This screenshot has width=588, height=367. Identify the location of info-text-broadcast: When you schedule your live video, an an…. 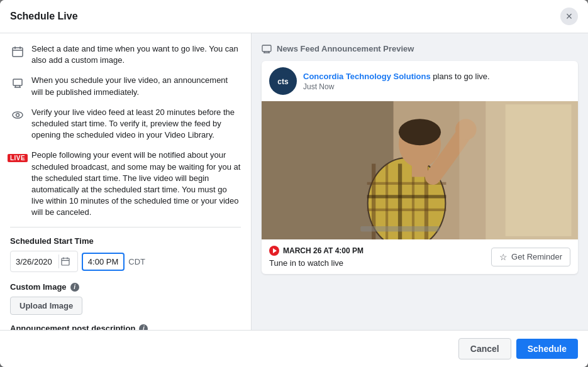
(136, 86).